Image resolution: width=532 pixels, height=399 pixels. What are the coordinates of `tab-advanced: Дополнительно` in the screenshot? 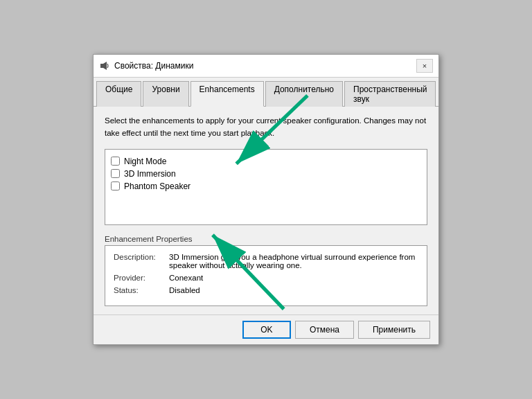 It's located at (304, 94).